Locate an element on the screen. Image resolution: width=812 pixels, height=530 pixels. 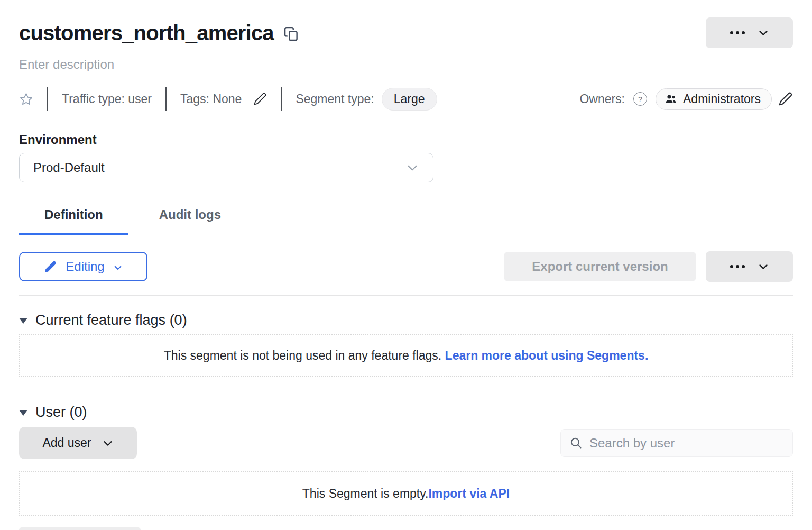
owners-help-icon: ? is located at coordinates (640, 99).